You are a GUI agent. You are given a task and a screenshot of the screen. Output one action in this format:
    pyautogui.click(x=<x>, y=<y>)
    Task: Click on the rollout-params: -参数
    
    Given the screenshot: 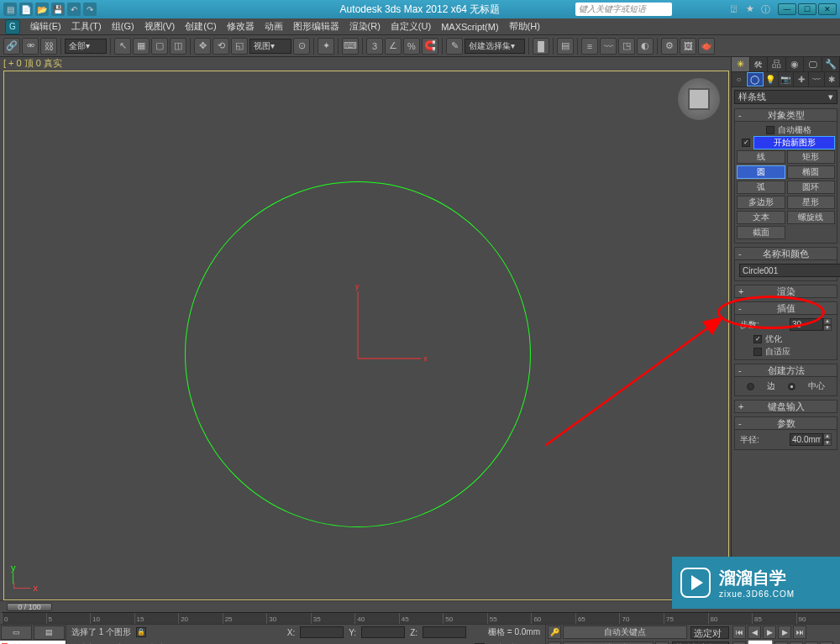 What is the action you would take?
    pyautogui.click(x=786, y=423)
    